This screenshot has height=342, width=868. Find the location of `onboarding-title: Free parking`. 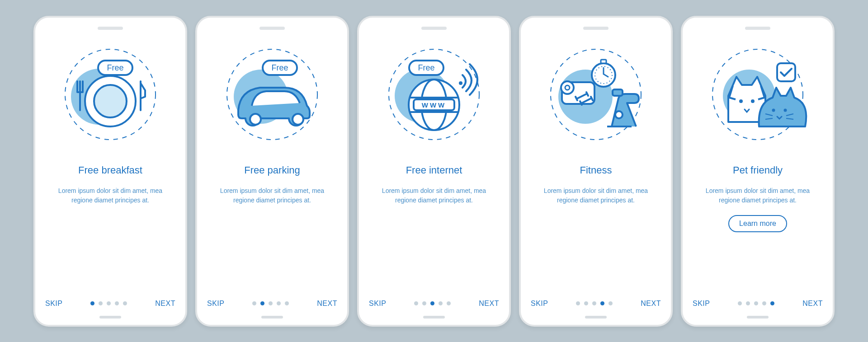

onboarding-title: Free parking is located at coordinates (272, 170).